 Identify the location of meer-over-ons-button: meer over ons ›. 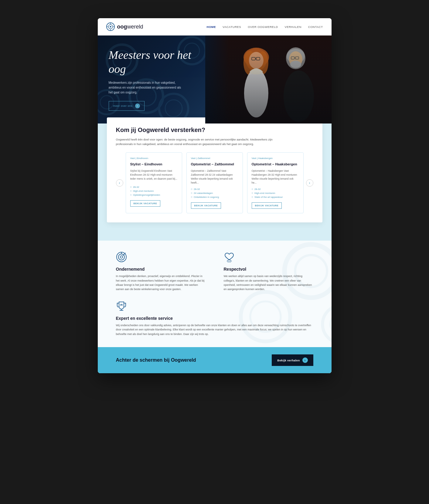
(127, 106).